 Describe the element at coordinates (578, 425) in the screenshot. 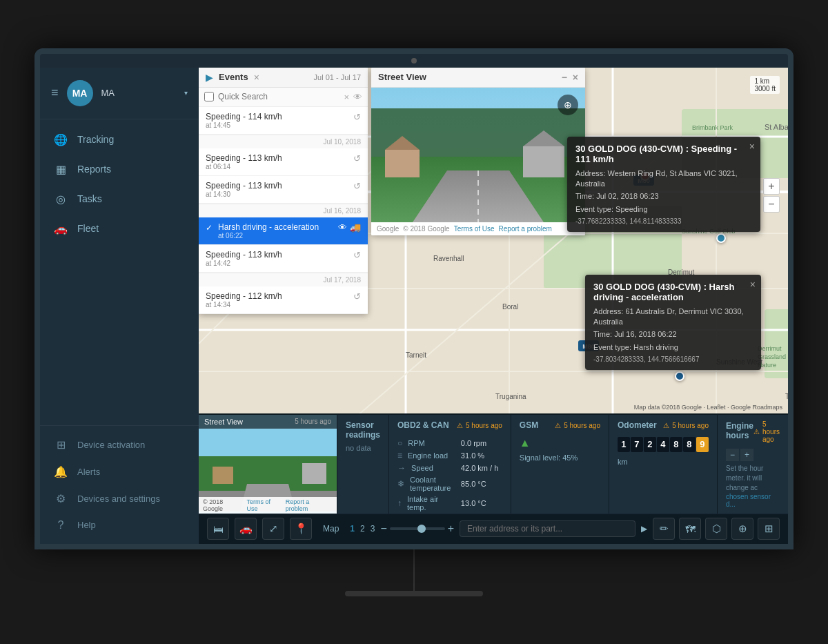

I see `gsm-alert: ⚠ 5 hours ago` at that location.